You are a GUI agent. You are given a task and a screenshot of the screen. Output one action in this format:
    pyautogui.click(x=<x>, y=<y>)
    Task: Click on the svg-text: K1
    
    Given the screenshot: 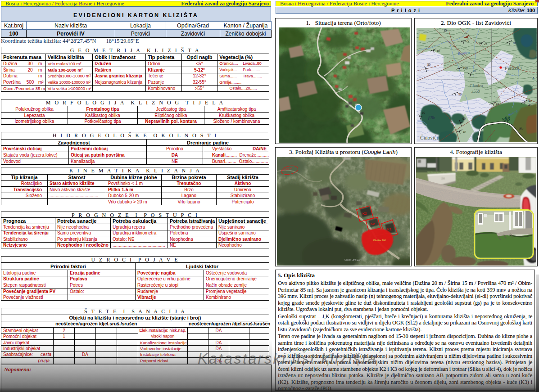 What is the action you would take?
    pyautogui.click(x=390, y=230)
    